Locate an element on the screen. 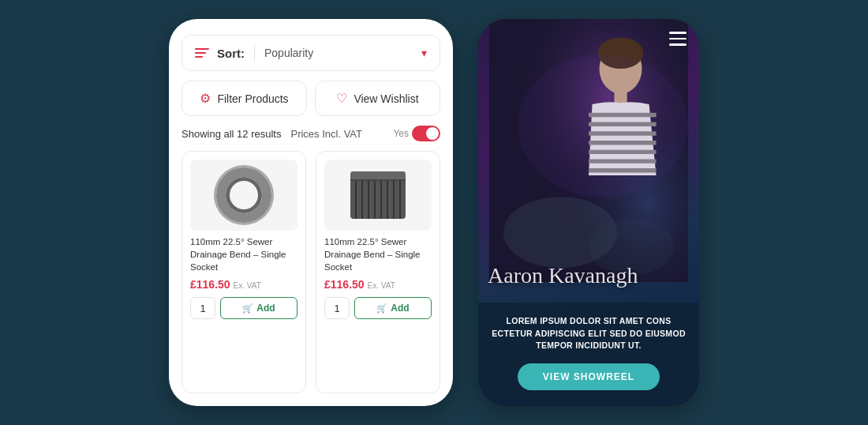  toggle-yes-label: Yes is located at coordinates (401, 134).